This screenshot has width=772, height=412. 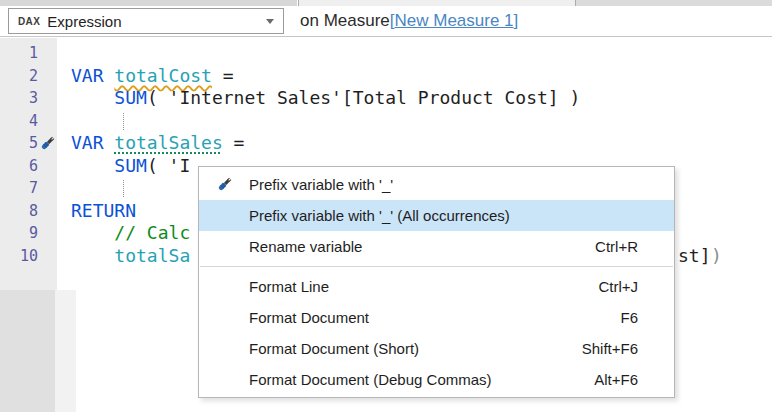 I want to click on menu-separator, so click(x=436, y=266).